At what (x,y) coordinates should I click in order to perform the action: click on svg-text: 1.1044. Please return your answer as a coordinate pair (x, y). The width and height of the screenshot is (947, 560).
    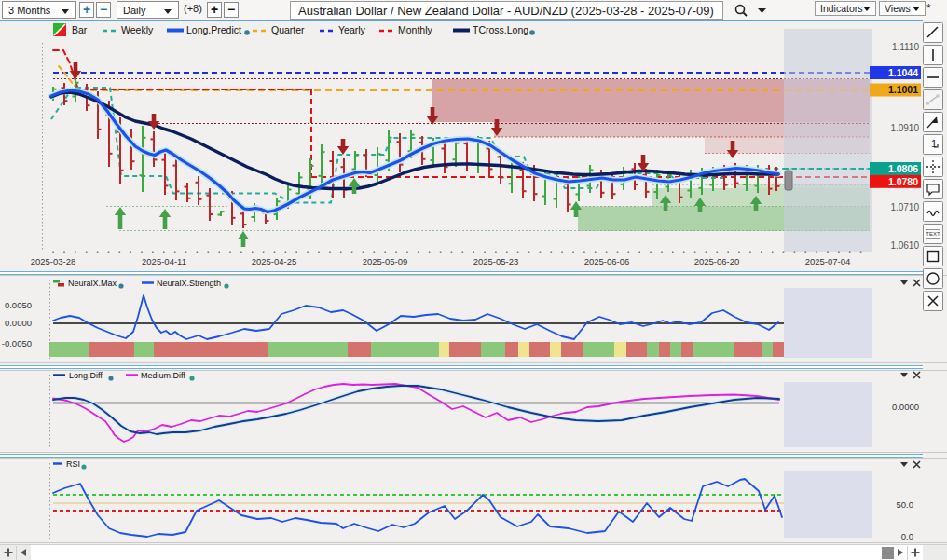
    Looking at the image, I should click on (903, 73).